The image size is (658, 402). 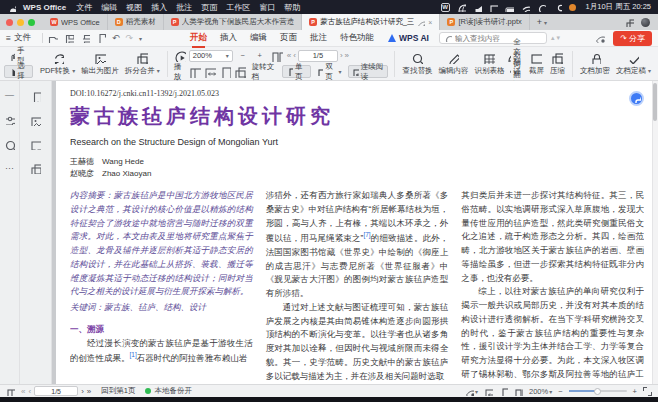 What do you see at coordinates (44, 8) in the screenshot?
I see `menu-app-name: WPS Office` at bounding box center [44, 8].